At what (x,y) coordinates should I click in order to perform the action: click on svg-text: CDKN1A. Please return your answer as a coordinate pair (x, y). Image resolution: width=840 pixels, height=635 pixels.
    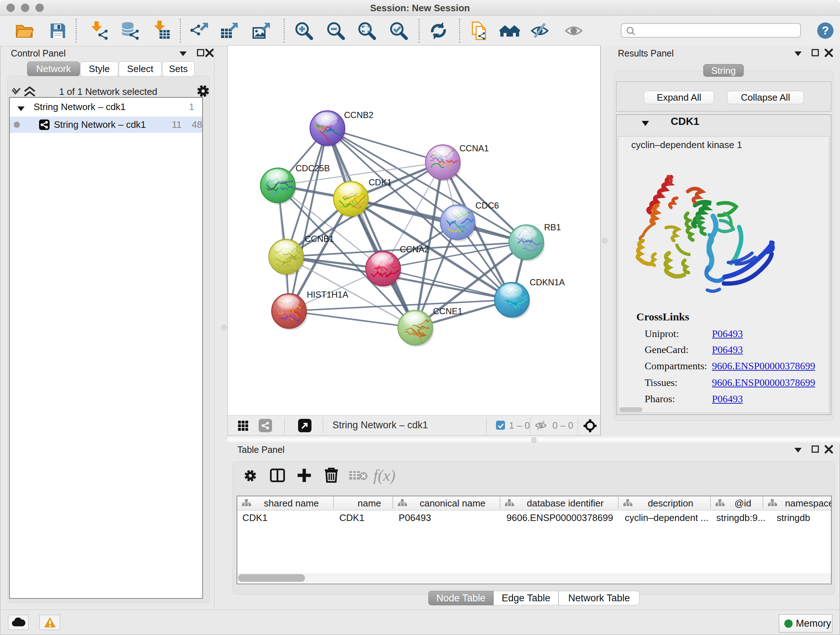
    Looking at the image, I should click on (547, 282).